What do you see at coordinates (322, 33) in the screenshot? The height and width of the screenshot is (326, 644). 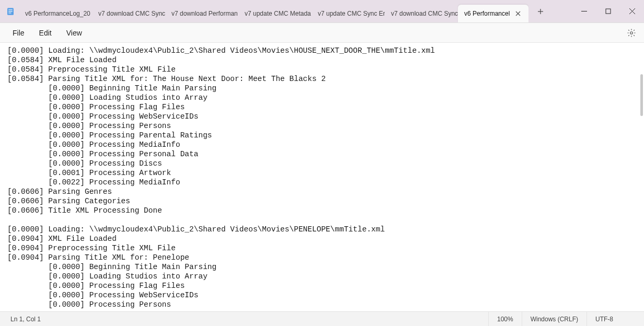 I see `menubar: File Edit View` at bounding box center [322, 33].